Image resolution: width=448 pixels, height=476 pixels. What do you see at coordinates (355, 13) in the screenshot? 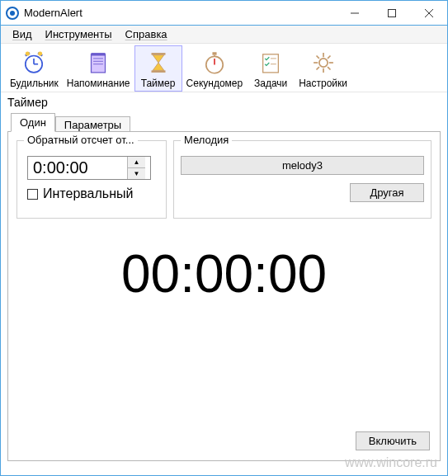
I see `minimize-button` at bounding box center [355, 13].